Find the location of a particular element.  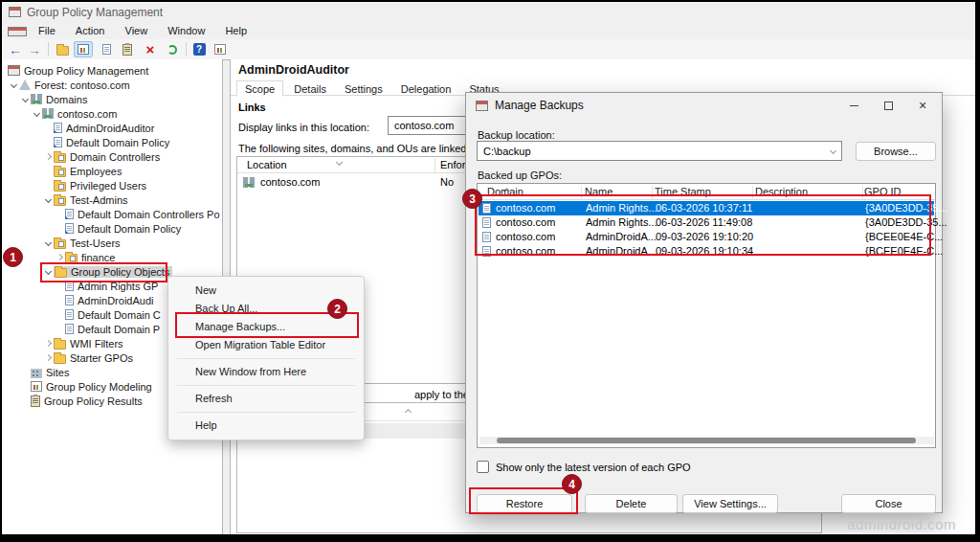

tree-item-privileged-users: Privileged Users is located at coordinates (112, 186).